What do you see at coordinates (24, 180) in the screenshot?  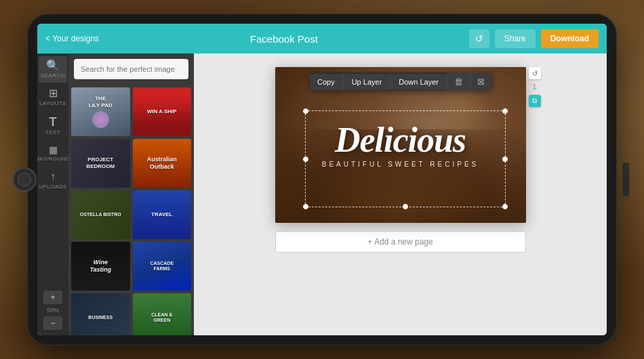 I see `home-button` at bounding box center [24, 180].